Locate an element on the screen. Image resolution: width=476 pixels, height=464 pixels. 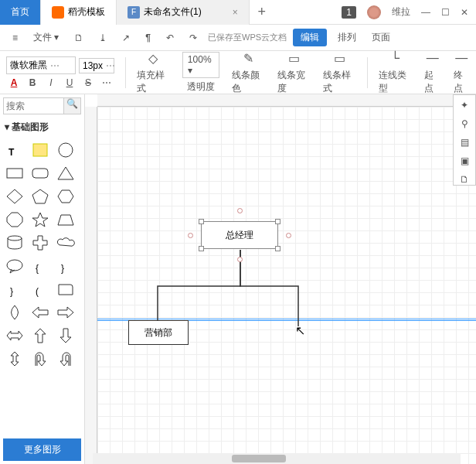
start-point-button: —起点 is located at coordinates (433, 73).